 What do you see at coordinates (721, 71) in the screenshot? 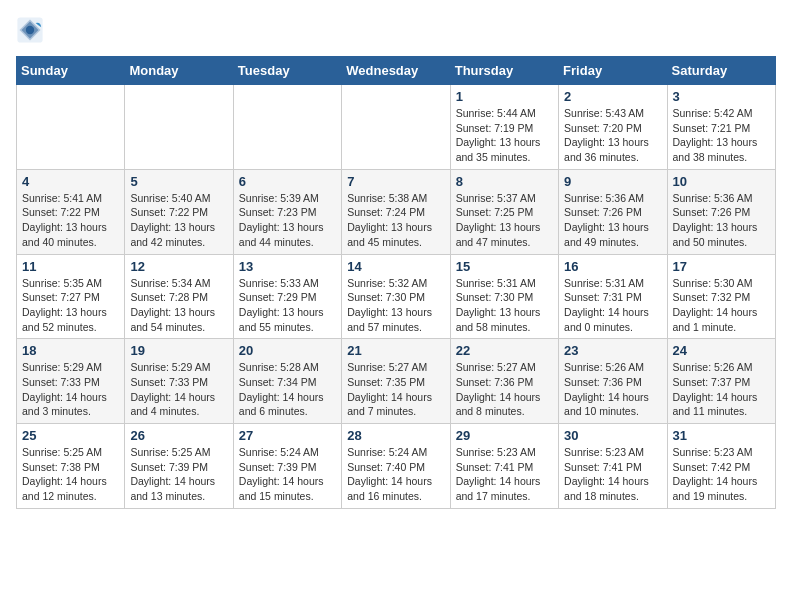
I see `day-header-saturday: Saturday` at bounding box center [721, 71].